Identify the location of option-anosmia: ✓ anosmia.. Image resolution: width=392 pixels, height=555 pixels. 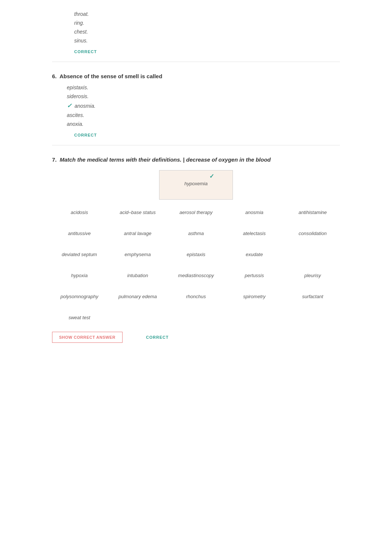
(203, 106).